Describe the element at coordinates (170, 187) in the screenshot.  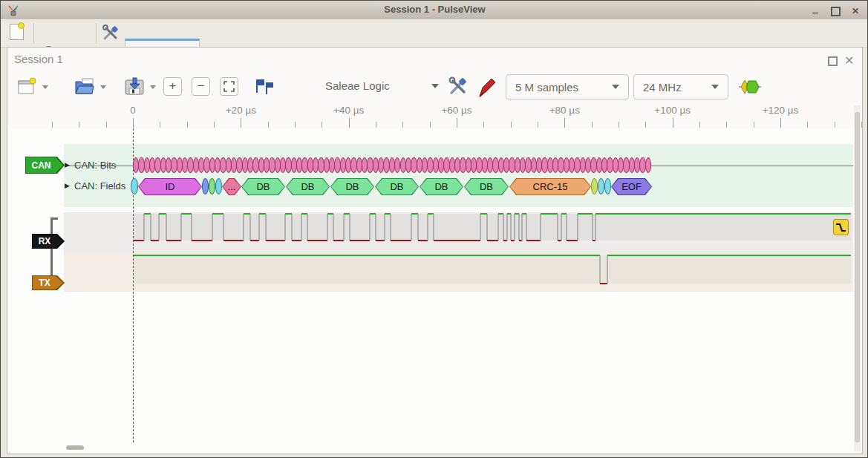
I see `can-field-label: ID` at that location.